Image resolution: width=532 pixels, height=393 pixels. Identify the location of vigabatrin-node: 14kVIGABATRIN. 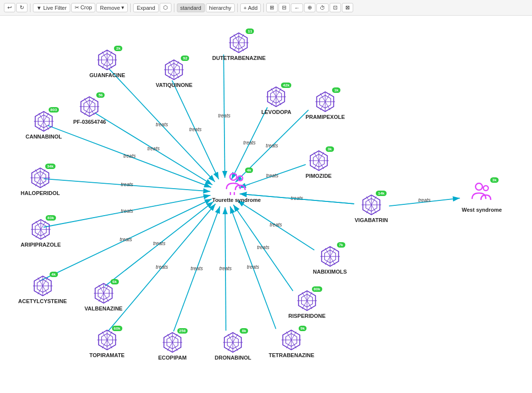
(371, 208).